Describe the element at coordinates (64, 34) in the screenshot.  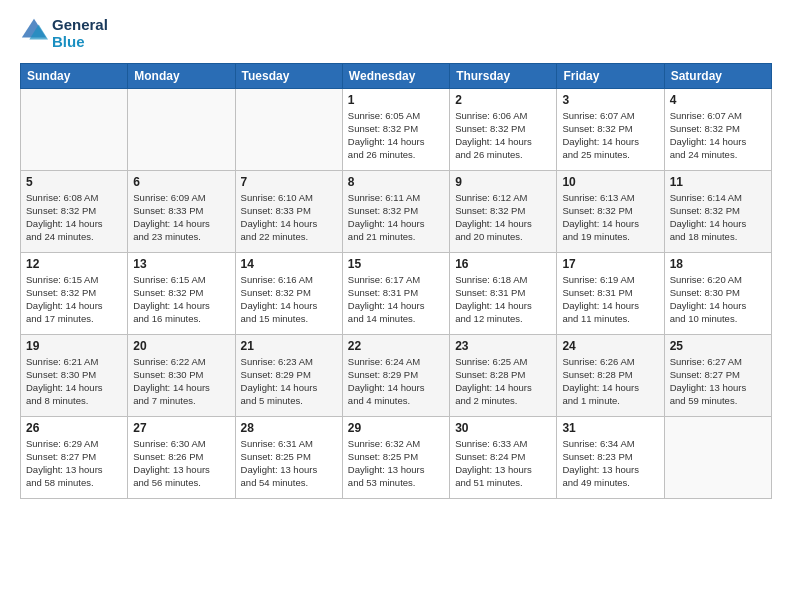
I see `logo: General Blue` at that location.